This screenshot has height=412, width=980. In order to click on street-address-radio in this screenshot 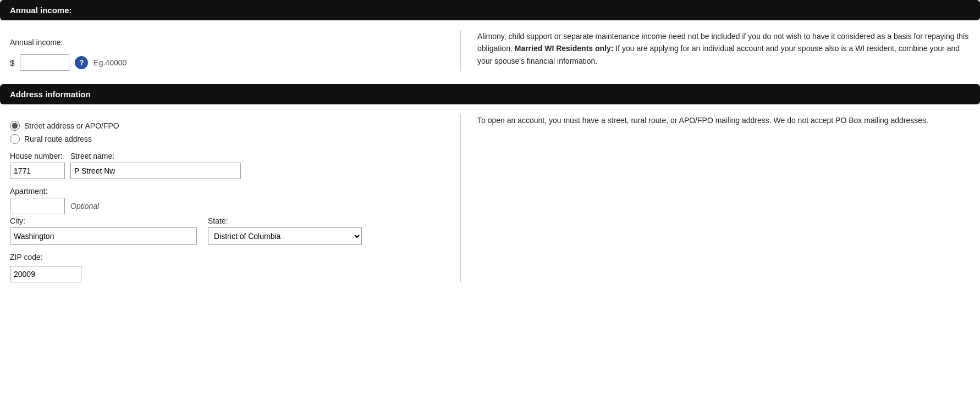, I will do `click(15, 126)`.